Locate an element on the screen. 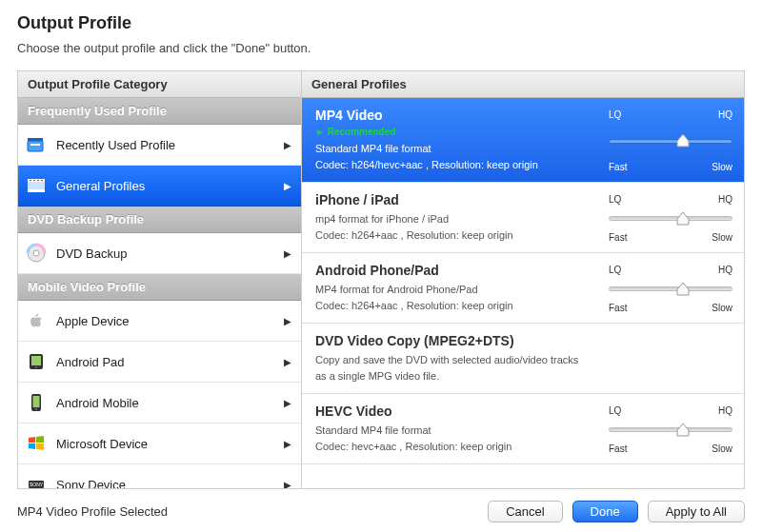  svg-text: SONY is located at coordinates (36, 484).